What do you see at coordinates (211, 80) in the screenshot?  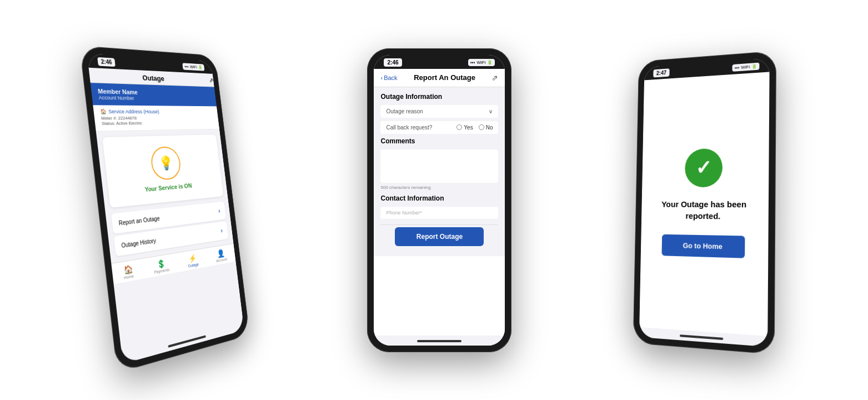 I see `share-icon: ⇗` at bounding box center [211, 80].